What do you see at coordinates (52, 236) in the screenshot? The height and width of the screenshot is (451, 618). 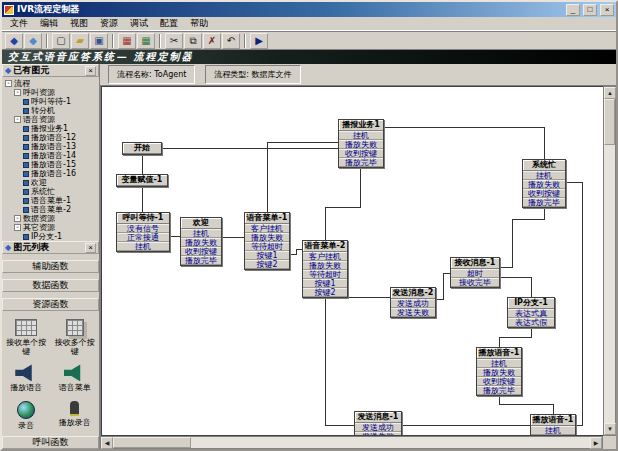 I see `tree-item-17: IP分支-1` at bounding box center [52, 236].